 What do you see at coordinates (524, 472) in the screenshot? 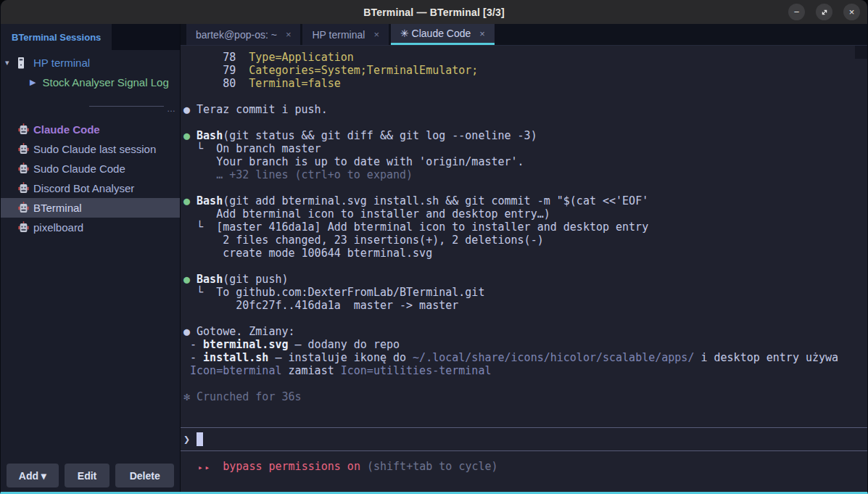
I see `permissions-status: ▸▸ bypass permissions on (shift+tab to c…` at bounding box center [524, 472].